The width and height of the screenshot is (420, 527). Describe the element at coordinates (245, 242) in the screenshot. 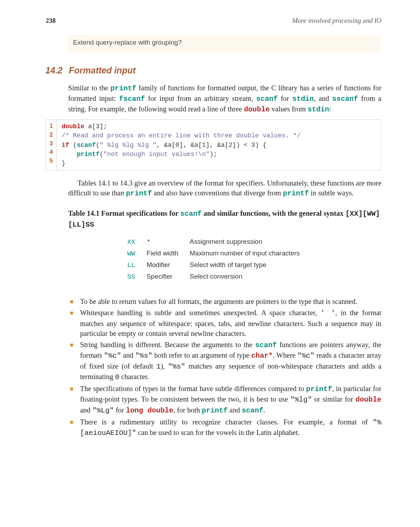

I see `table-cell: Assignment suppression` at that location.